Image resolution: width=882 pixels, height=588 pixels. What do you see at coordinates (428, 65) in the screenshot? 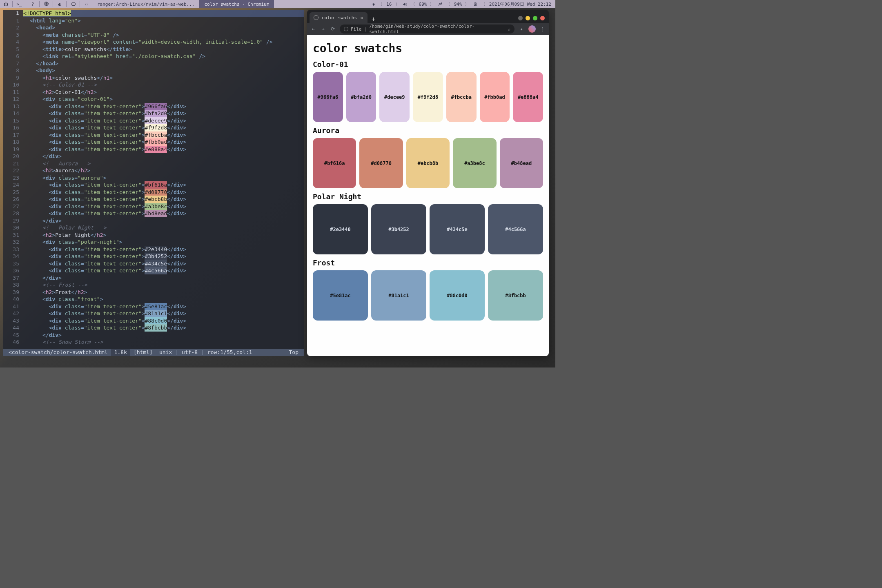
I see `group-heading-color01: Color-01` at bounding box center [428, 65].